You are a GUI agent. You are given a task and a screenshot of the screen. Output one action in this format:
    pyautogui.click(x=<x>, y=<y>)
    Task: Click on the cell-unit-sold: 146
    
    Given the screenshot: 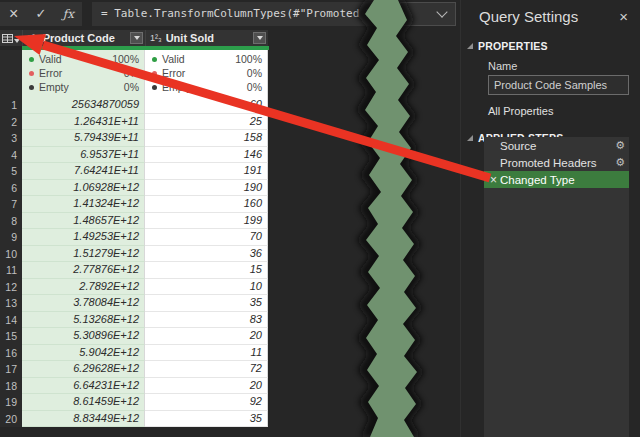 What is the action you would take?
    pyautogui.click(x=206, y=156)
    